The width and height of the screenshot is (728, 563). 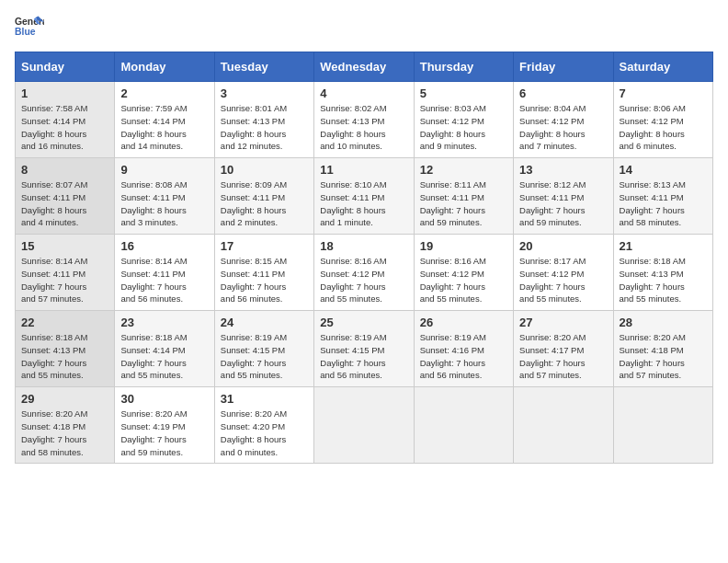 I want to click on day-number: 15, so click(x=64, y=247).